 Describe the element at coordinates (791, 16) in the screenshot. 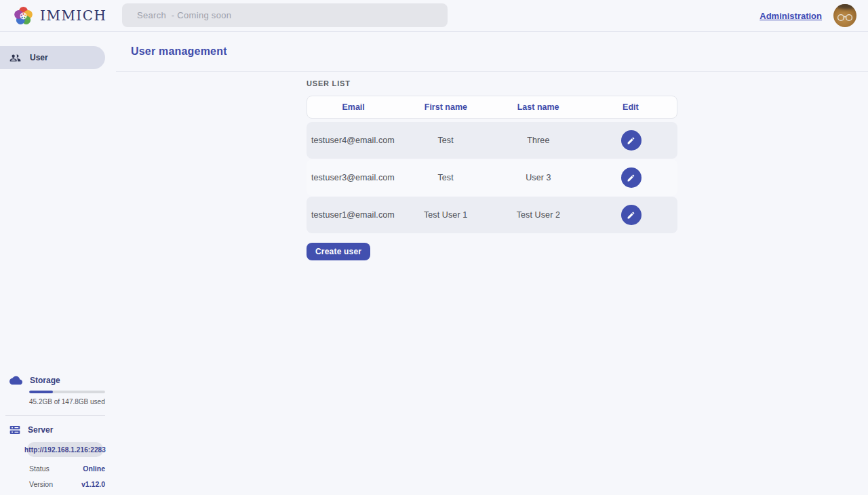

I see `administration-link: Administration` at that location.